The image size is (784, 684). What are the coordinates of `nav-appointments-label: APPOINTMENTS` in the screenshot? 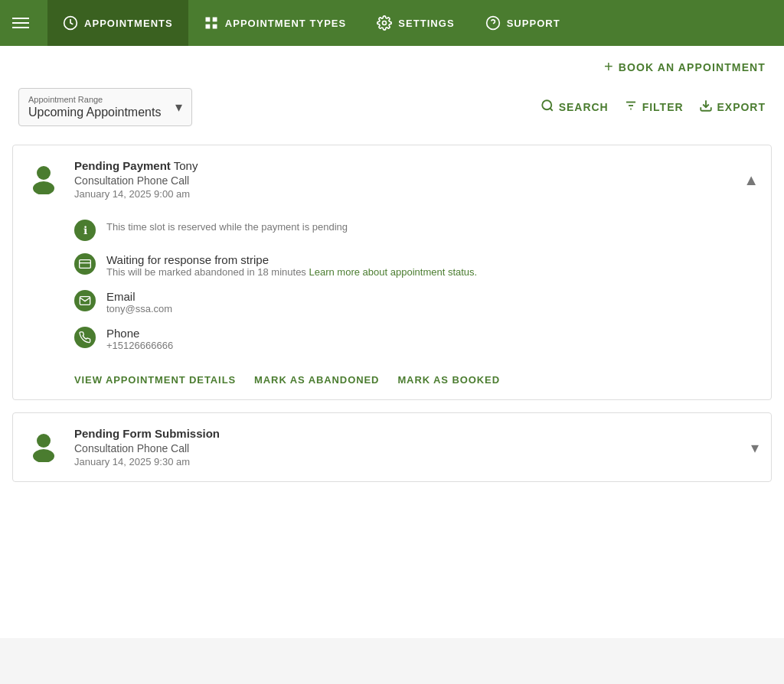 It's located at (129, 23).